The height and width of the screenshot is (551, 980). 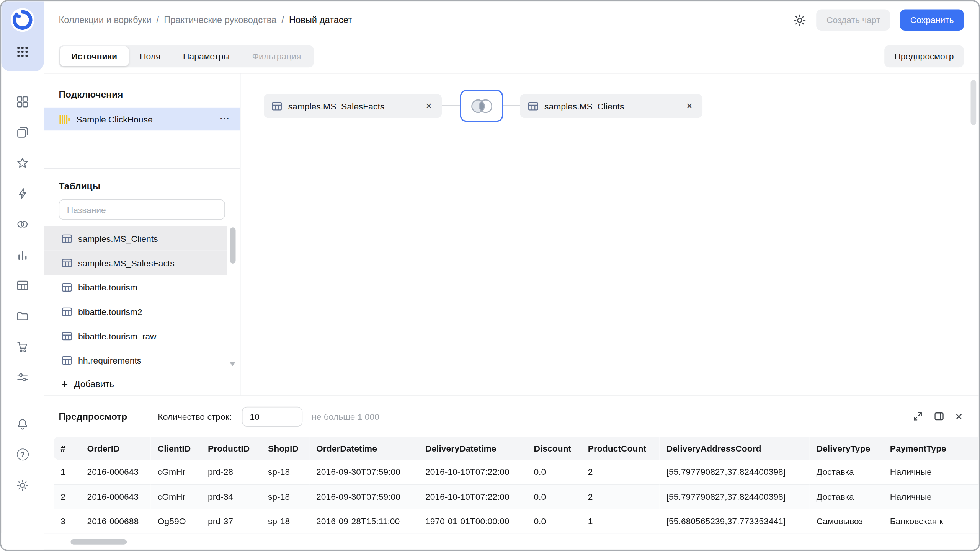 I want to click on join-type-button, so click(x=482, y=106).